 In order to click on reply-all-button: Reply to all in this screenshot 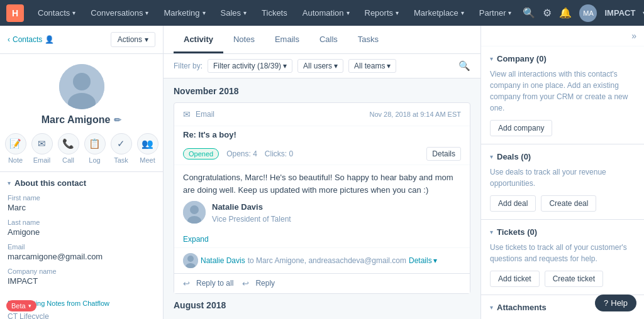, I will do `click(215, 283)`.